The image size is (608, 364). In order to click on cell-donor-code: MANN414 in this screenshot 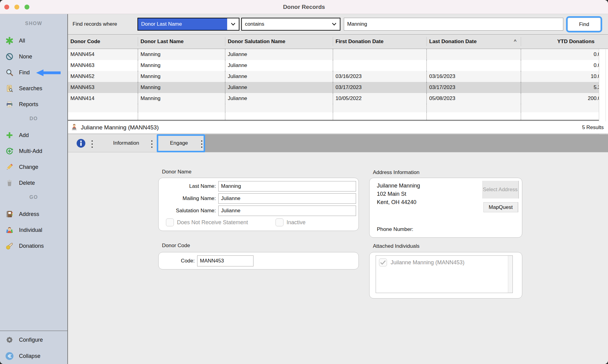, I will do `click(103, 98)`.